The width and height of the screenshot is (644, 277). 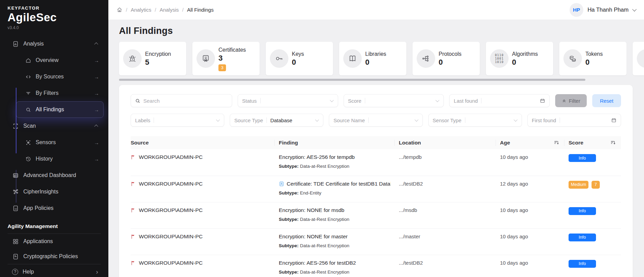 What do you see at coordinates (639, 59) in the screenshot?
I see `stat-card-partial` at bounding box center [639, 59].